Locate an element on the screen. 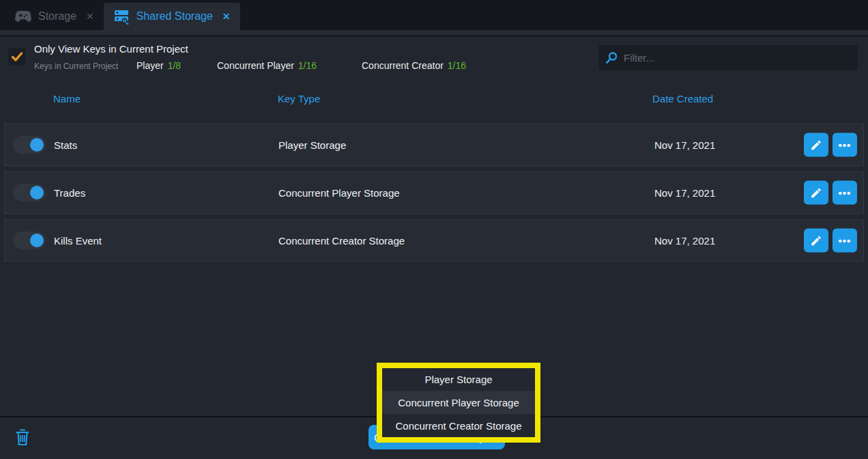  table-row: Trades Concurrent Player Storage Nov 17,… is located at coordinates (434, 193).